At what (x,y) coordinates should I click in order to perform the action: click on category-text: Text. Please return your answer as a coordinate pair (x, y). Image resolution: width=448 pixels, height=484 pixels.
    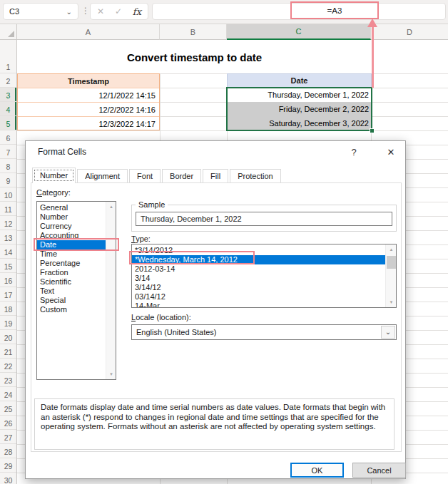
    Looking at the image, I should click on (71, 291).